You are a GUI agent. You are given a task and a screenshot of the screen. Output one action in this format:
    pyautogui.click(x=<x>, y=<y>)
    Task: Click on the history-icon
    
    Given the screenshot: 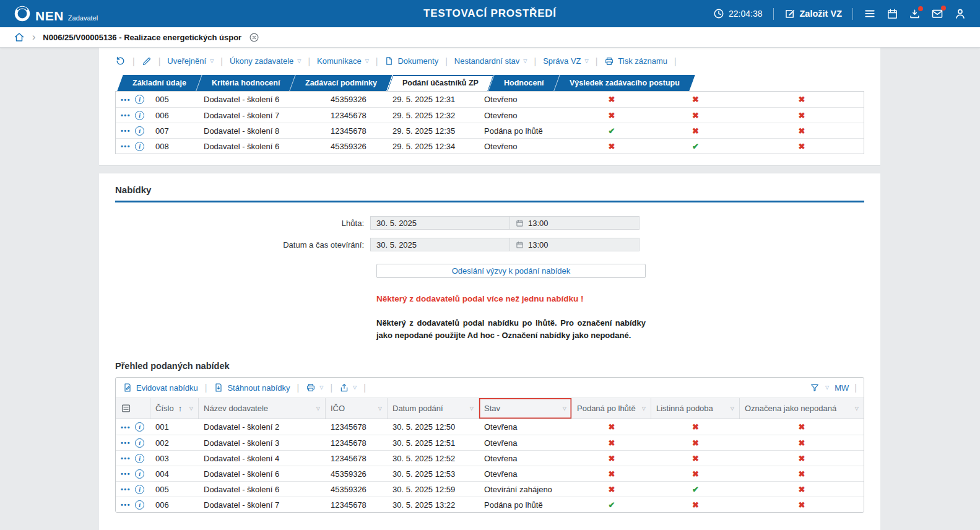 What is the action you would take?
    pyautogui.click(x=120, y=61)
    